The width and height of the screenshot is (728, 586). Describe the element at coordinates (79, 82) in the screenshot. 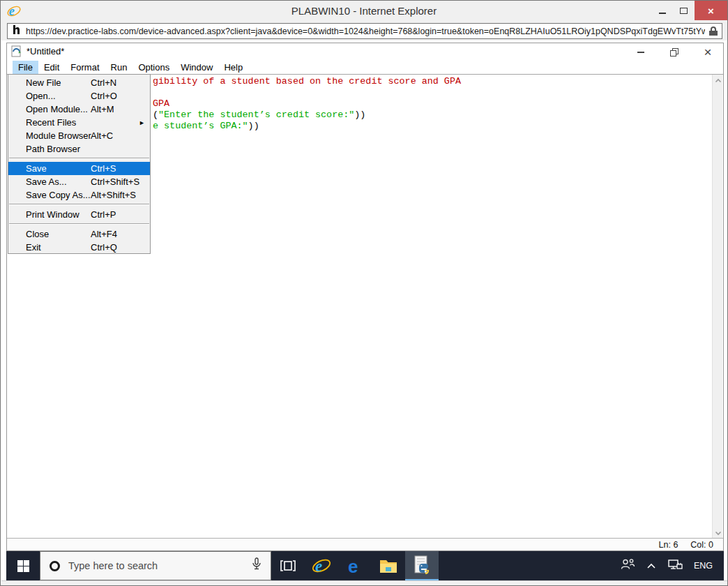

I see `menu-item-new-file: New FileCtrl+N` at that location.